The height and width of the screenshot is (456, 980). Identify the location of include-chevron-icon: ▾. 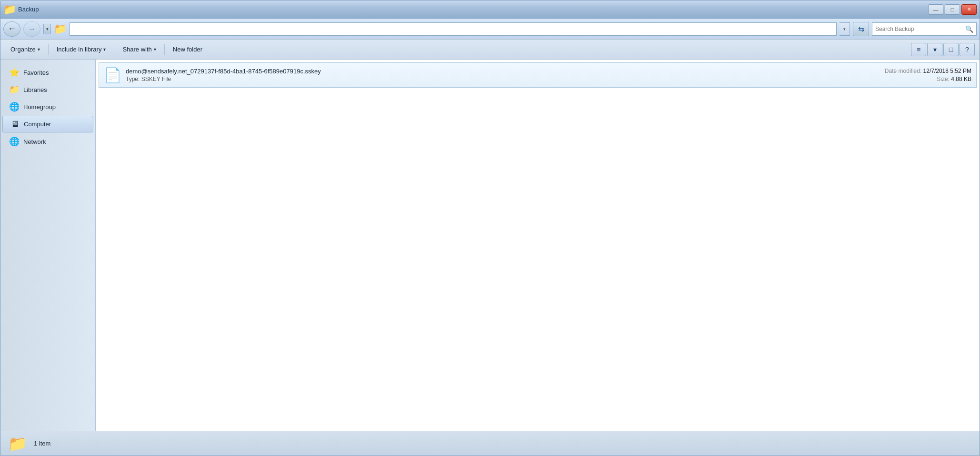
(105, 50).